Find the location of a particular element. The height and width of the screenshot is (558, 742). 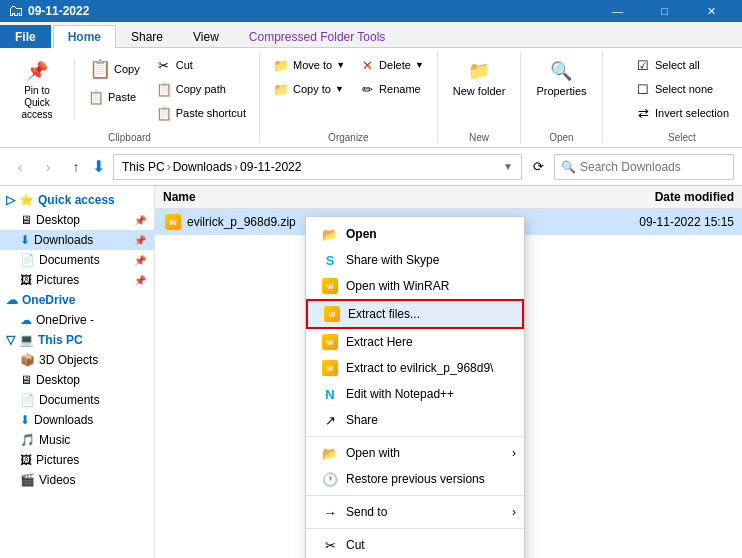

delete-button: ✕ Delete ▼ is located at coordinates (392, 65).